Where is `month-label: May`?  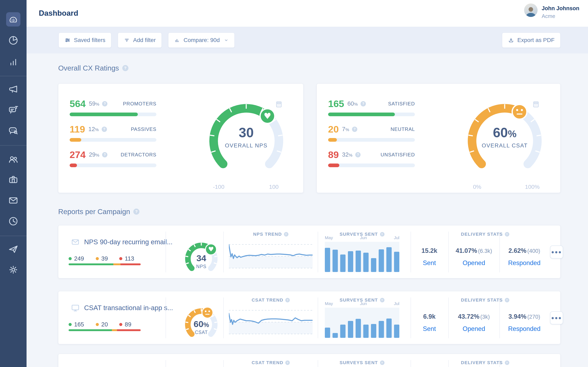
month-label: May is located at coordinates (329, 238).